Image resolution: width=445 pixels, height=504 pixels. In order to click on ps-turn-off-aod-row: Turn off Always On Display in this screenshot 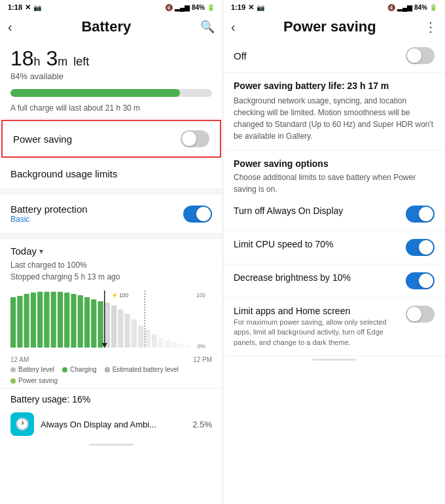, I will do `click(334, 215)`.